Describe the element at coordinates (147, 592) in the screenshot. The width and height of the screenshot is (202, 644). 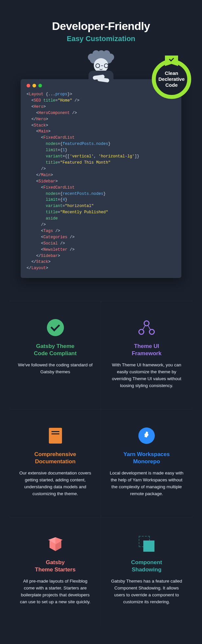
I see `feature-body: Gatsby Themes has a feature called Compo…` at that location.